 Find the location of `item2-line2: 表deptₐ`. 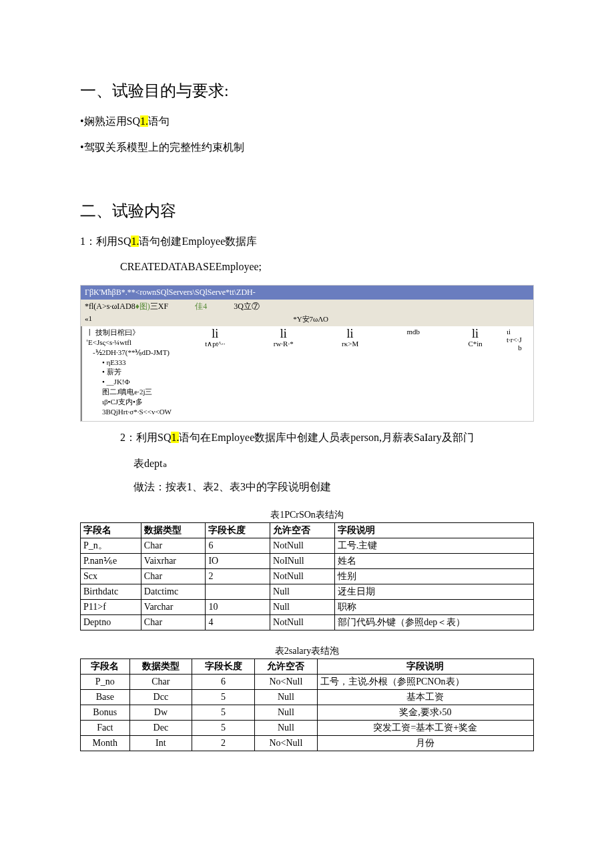

item2-line2: 表deptₐ is located at coordinates (334, 464).